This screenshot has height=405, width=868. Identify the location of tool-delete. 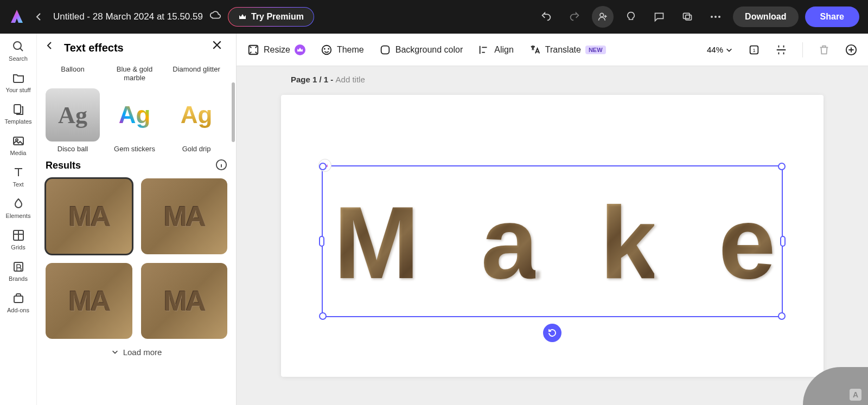
(824, 50).